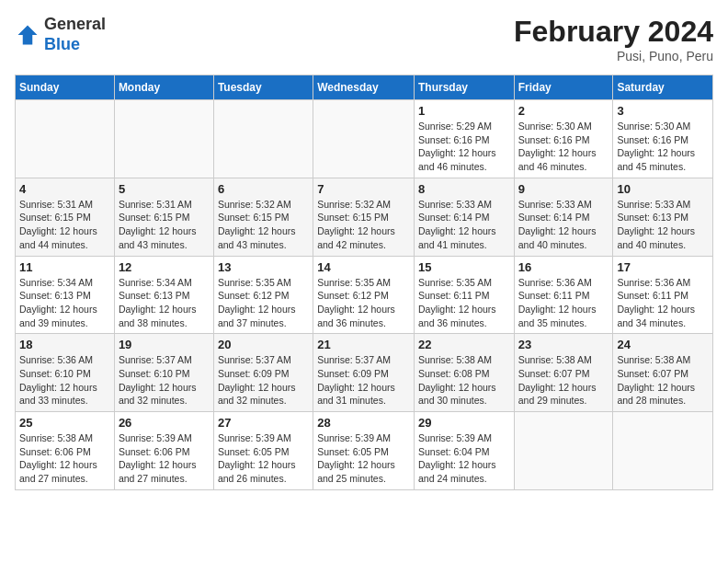  I want to click on day-number: 18, so click(64, 344).